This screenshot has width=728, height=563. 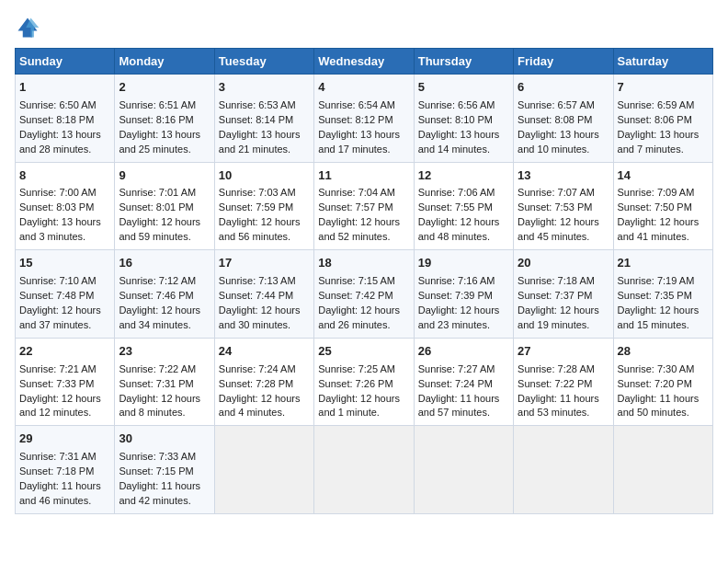 What do you see at coordinates (160, 317) in the screenshot?
I see `daylight-text: Daylight: 12 hours and 34 minutes.` at bounding box center [160, 317].